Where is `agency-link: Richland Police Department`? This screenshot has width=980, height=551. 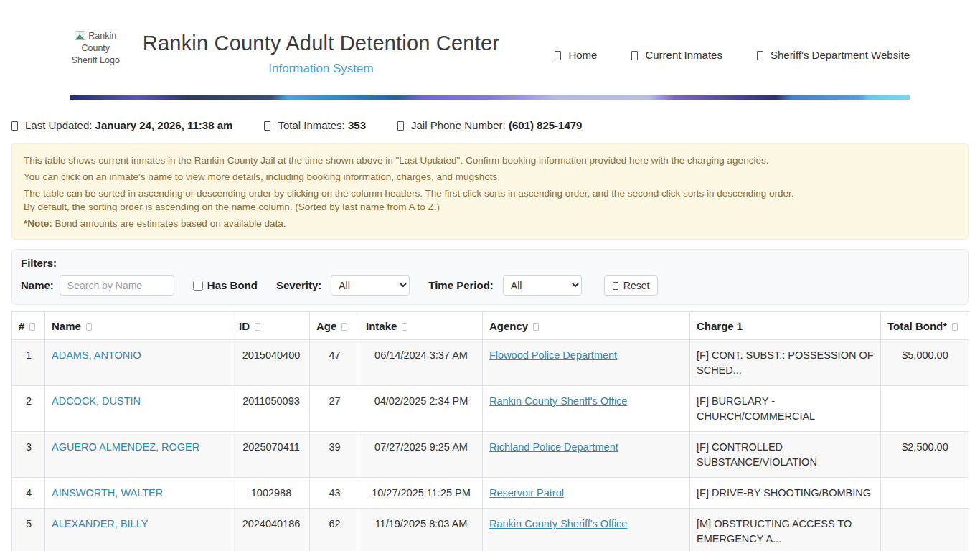 agency-link: Richland Police Department is located at coordinates (554, 447).